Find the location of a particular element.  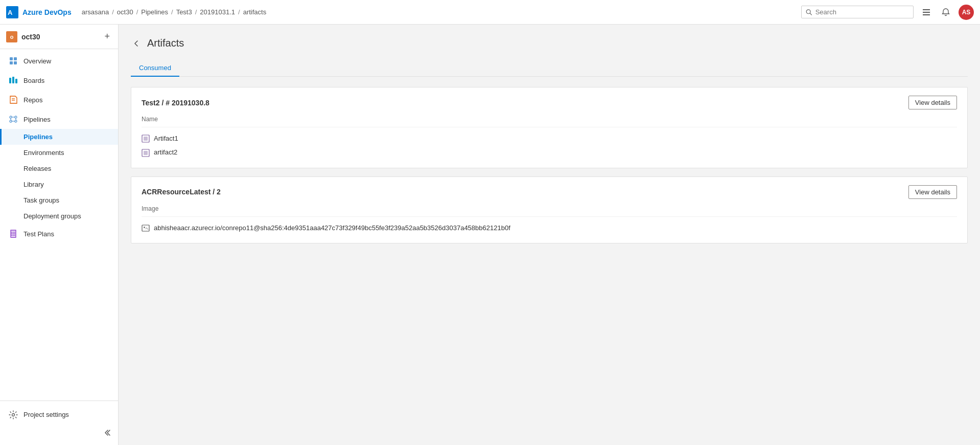

sidebar-nav: Overview Boards is located at coordinates (59, 225).